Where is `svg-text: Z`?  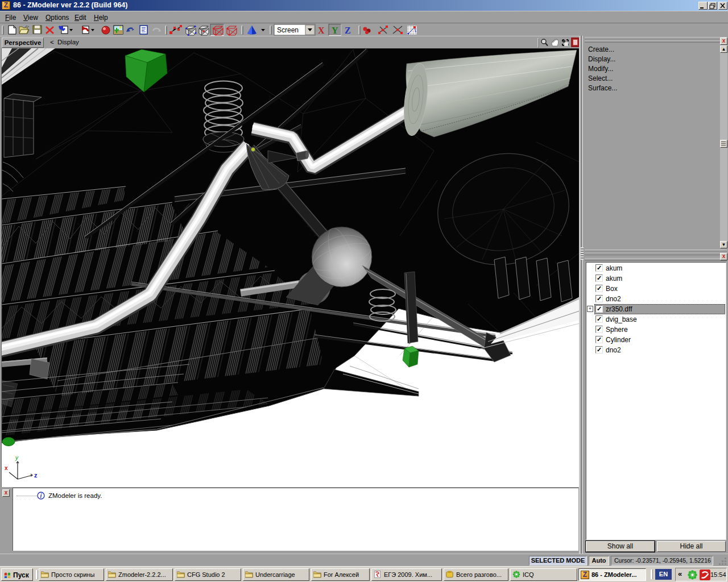
svg-text: Z is located at coordinates (348, 31).